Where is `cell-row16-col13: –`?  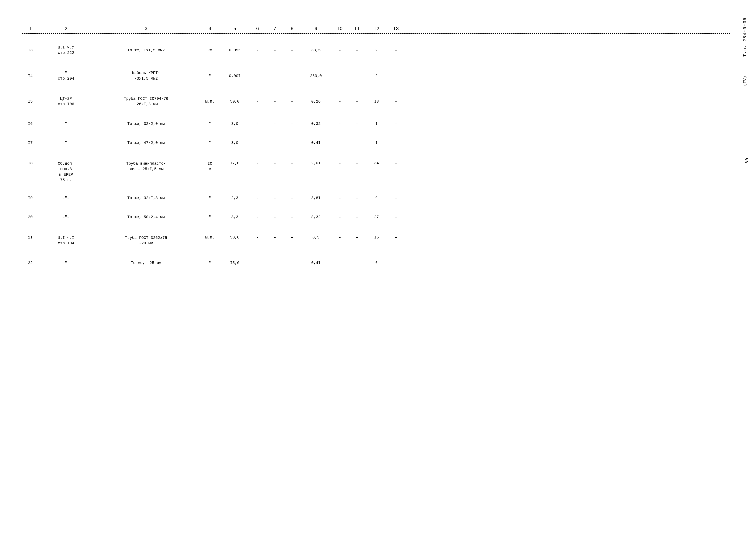 cell-row16-col13: – is located at coordinates (396, 124).